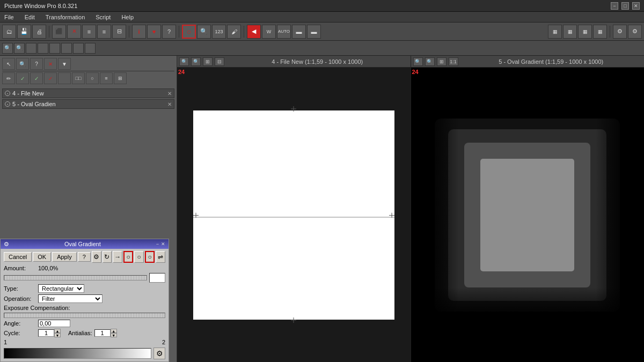 Image resolution: width=644 pixels, height=362 pixels. What do you see at coordinates (103, 17) in the screenshot?
I see `menu-script: Script` at bounding box center [103, 17].